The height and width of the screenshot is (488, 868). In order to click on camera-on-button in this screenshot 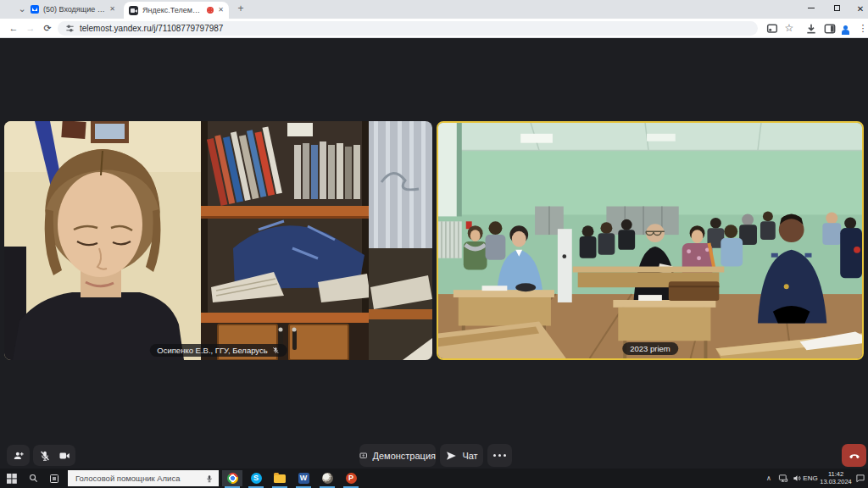, I will do `click(64, 456)`.